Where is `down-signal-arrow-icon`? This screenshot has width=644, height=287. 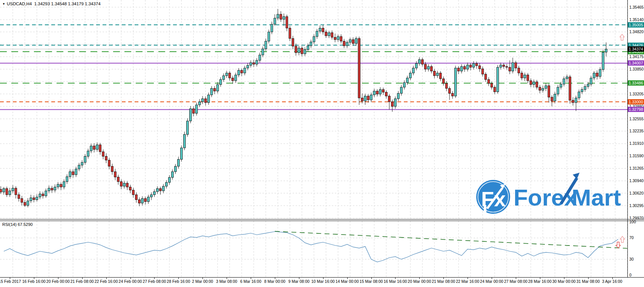 down-signal-arrow-icon is located at coordinates (618, 245).